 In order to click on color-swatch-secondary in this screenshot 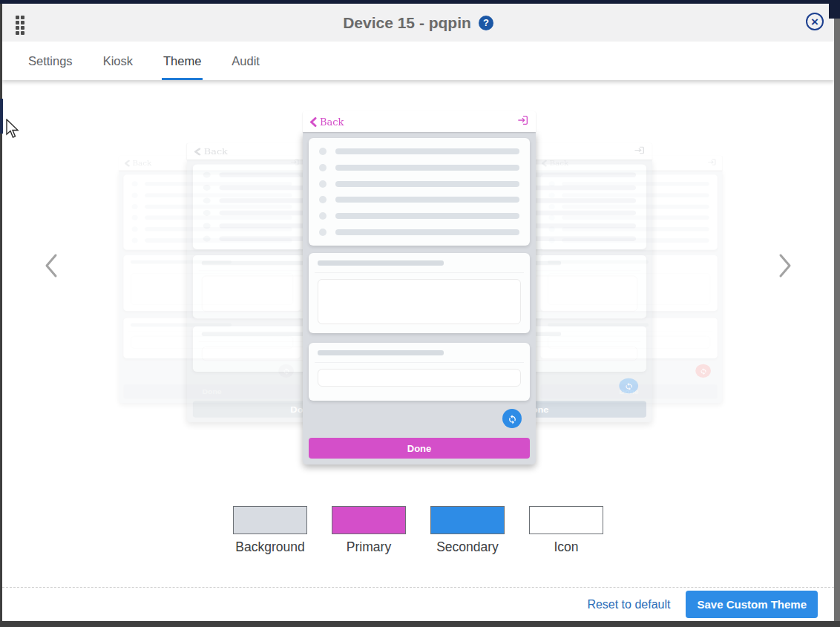, I will do `click(467, 520)`.